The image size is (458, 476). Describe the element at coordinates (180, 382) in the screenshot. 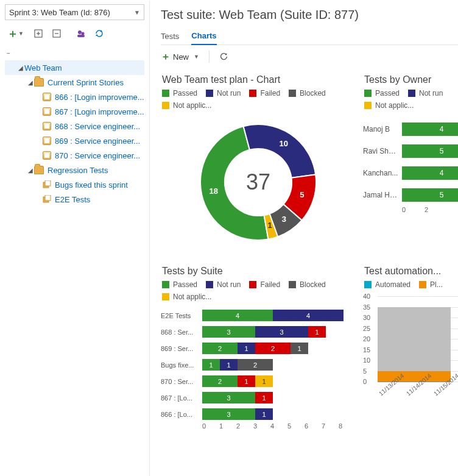

I see `suite-label: 870 : Ser...` at that location.